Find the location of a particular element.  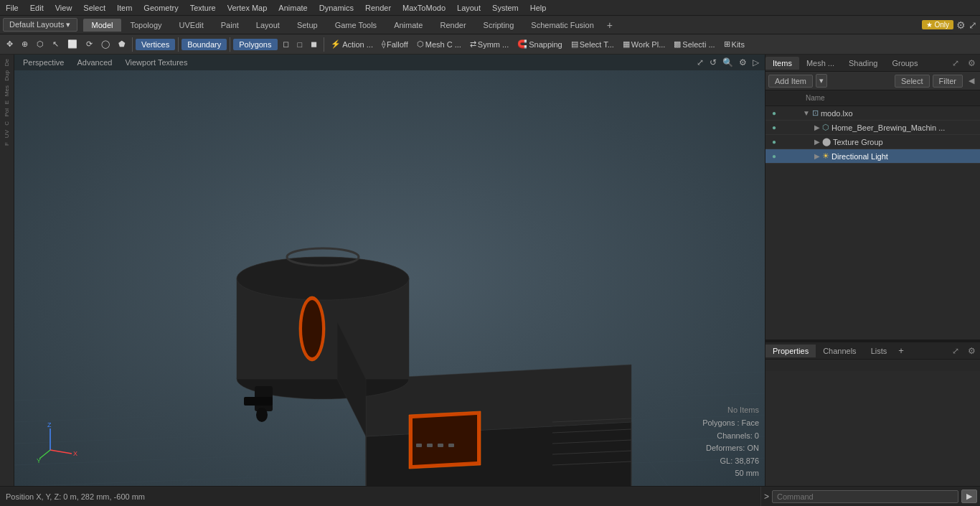

tab-scripting: Scripting is located at coordinates (499, 25).